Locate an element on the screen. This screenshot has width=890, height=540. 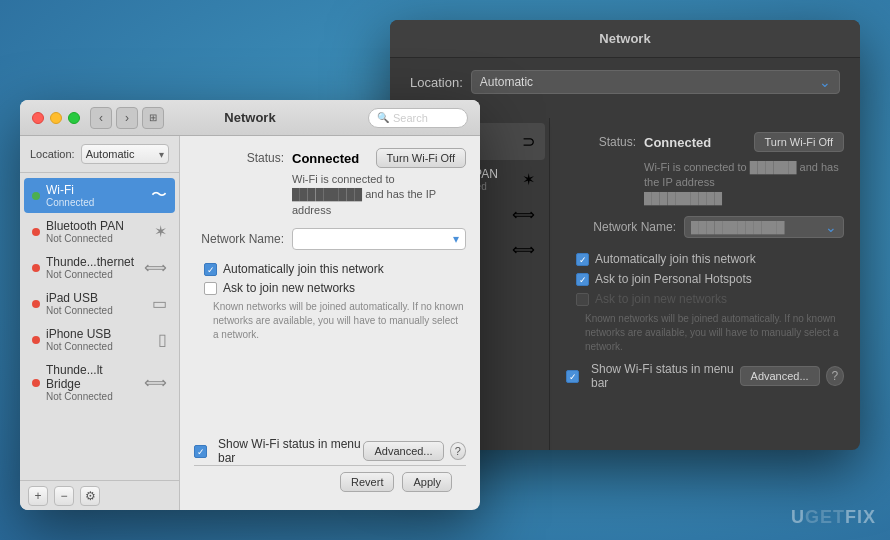
turn-wifi-off-button: Turn Wi-Fi Off is located at coordinates (421, 158).